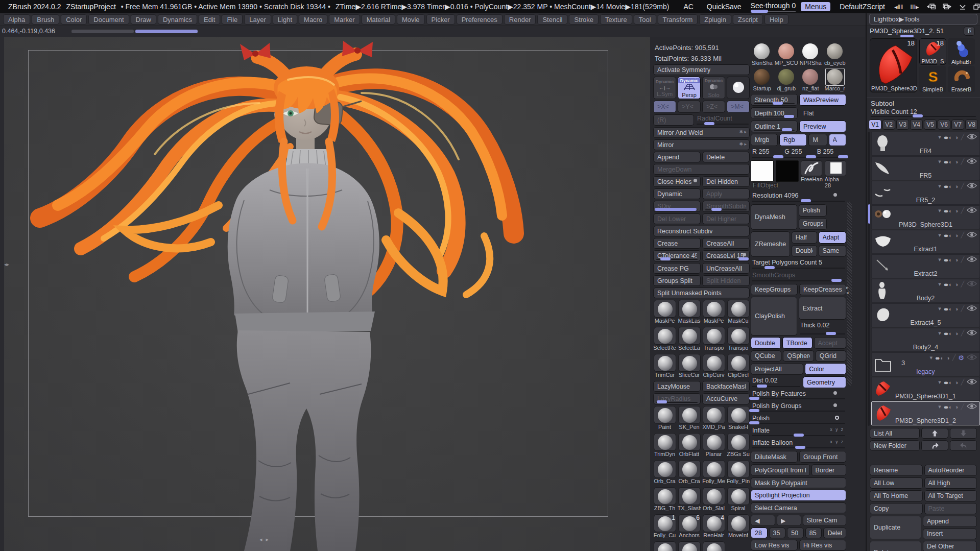 This screenshot has width=980, height=551. What do you see at coordinates (925, 267) in the screenshot?
I see `subtool-item-extract2: ▾●●◐◑╱Extract2` at bounding box center [925, 267].